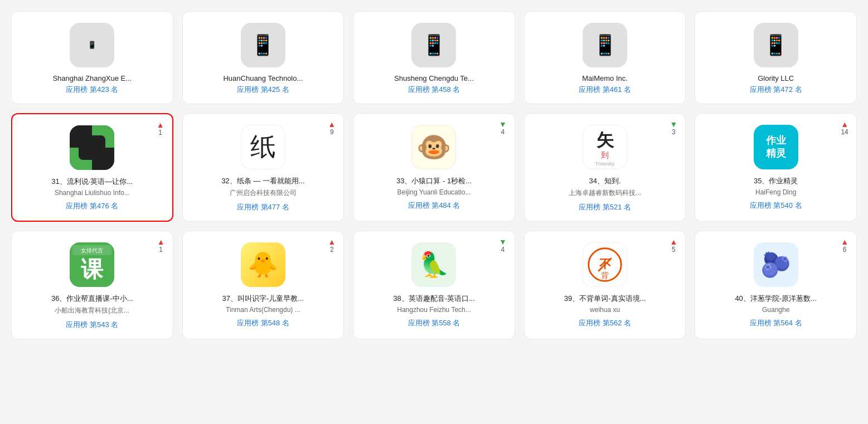 Image resolution: width=868 pixels, height=424 pixels. I want to click on app-name-39: 39、不背单词-真实语境..., so click(605, 299).